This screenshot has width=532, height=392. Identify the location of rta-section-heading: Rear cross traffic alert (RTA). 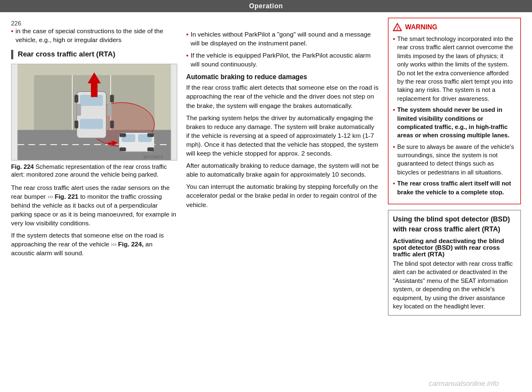
(94, 54).